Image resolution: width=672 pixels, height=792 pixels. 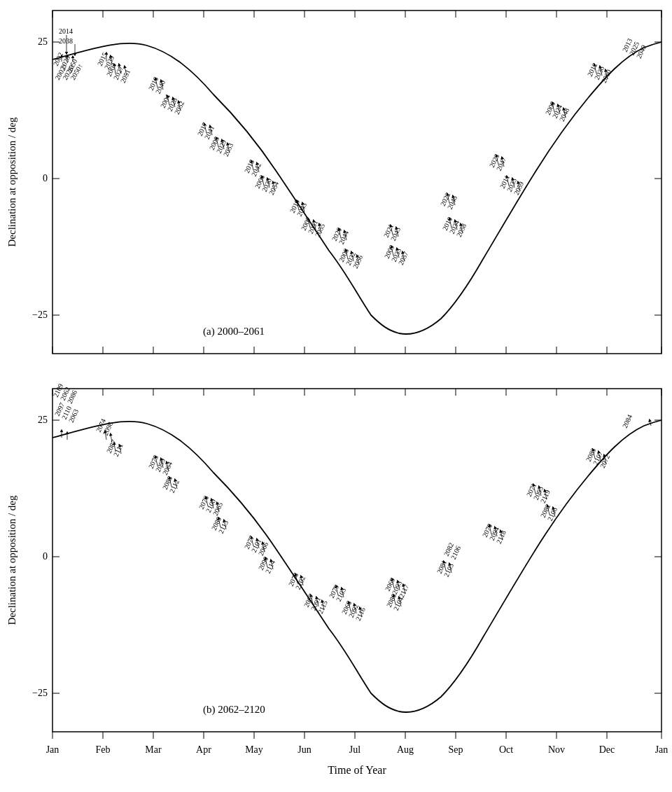 What do you see at coordinates (316, 604) in the screenshot?
I see `b-annotations-jun2: 2067 2091 2115` at bounding box center [316, 604].